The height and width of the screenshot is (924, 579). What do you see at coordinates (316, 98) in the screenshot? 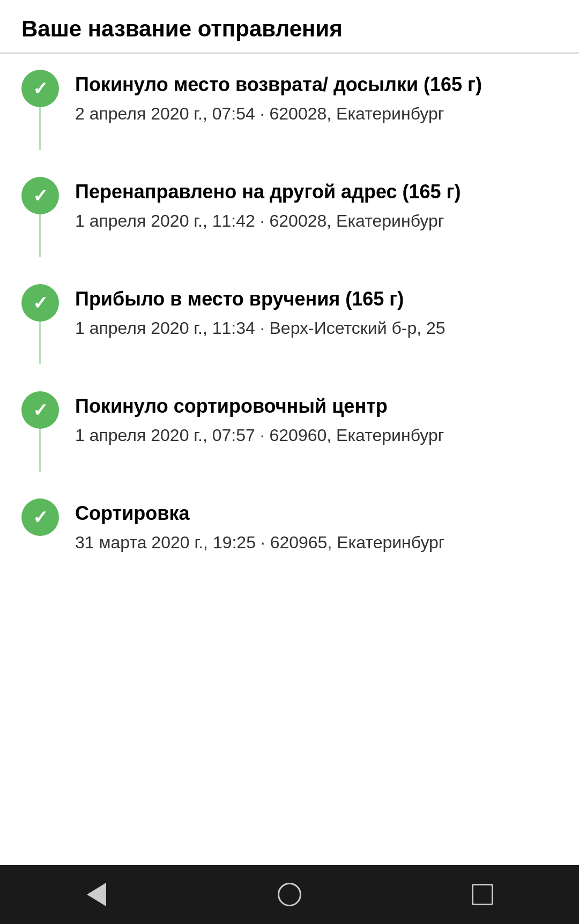
I see `timeline-content: Покинуло место возврата/ досылки (165 г)…` at bounding box center [316, 98].